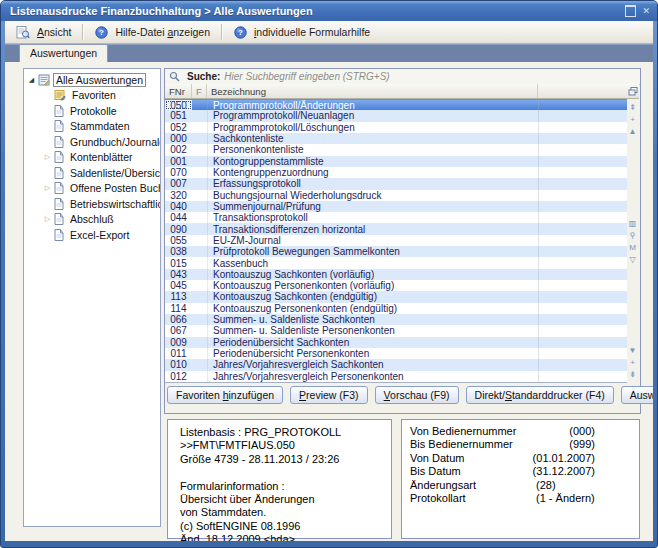  I want to click on table-row: 001Kontogruppenstammliste, so click(396, 162).